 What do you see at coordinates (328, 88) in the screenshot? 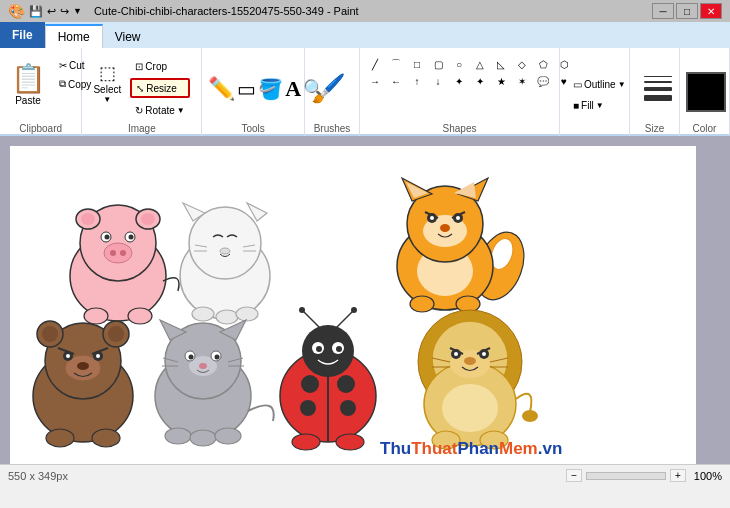
I see `brushes-icon: 🖌️` at bounding box center [328, 88].